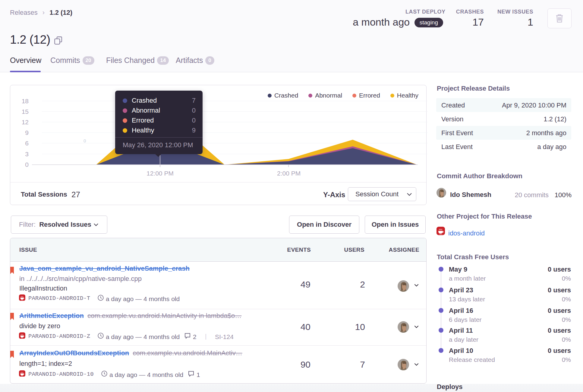 The width and height of the screenshot is (583, 392). I want to click on svg-text: 0, so click(85, 141).